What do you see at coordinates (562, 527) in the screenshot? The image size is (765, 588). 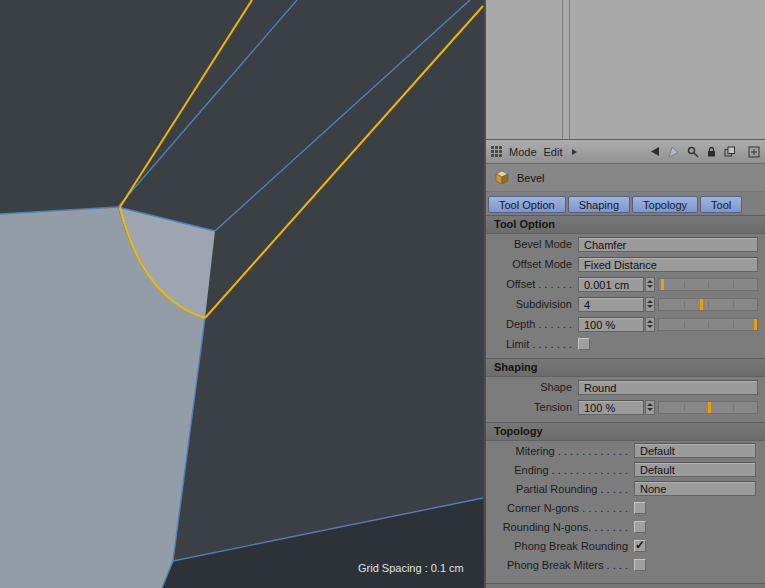 I see `rounding-ngons-label: Rounding N-gons. . . . . . .` at bounding box center [562, 527].